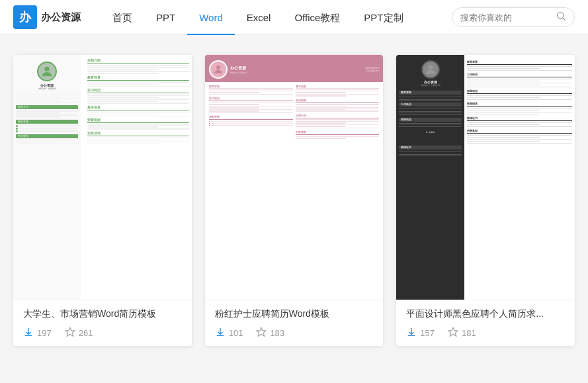 The width and height of the screenshot is (588, 383). I want to click on star-icon, so click(70, 333).